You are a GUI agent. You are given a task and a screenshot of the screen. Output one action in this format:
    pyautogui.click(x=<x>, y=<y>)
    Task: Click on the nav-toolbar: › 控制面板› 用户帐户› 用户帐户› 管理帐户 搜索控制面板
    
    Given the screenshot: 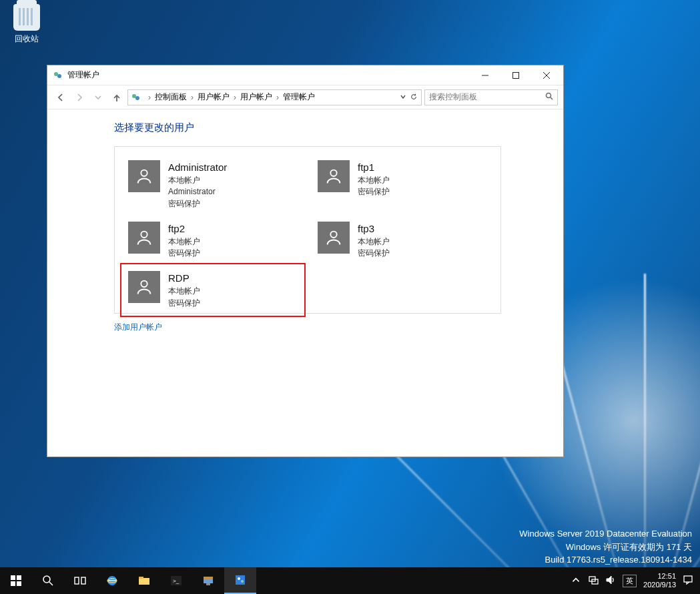 What is the action you would take?
    pyautogui.click(x=306, y=97)
    